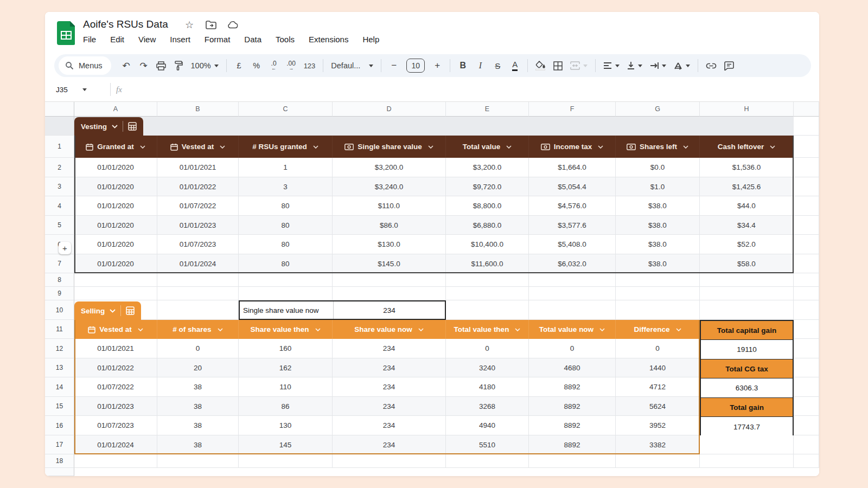  What do you see at coordinates (746, 461) in the screenshot?
I see `cell-H18` at bounding box center [746, 461].